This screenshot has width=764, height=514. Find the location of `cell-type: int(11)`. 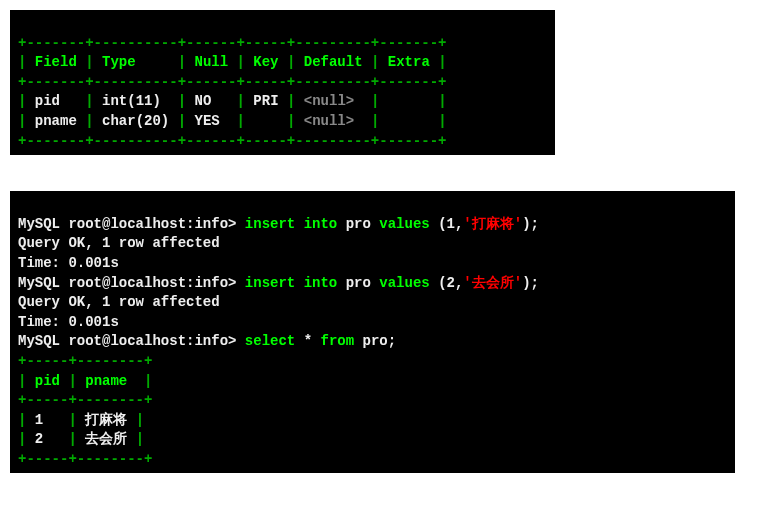

cell-type: int(11) is located at coordinates (132, 101).